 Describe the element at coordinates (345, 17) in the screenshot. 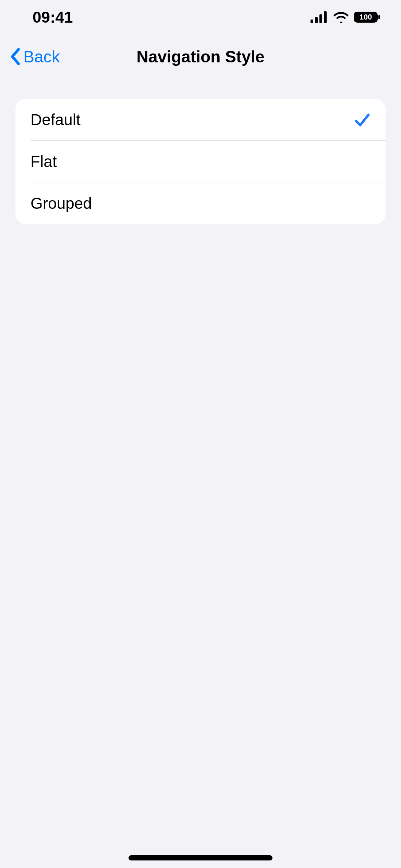

I see `status-right: 100` at that location.